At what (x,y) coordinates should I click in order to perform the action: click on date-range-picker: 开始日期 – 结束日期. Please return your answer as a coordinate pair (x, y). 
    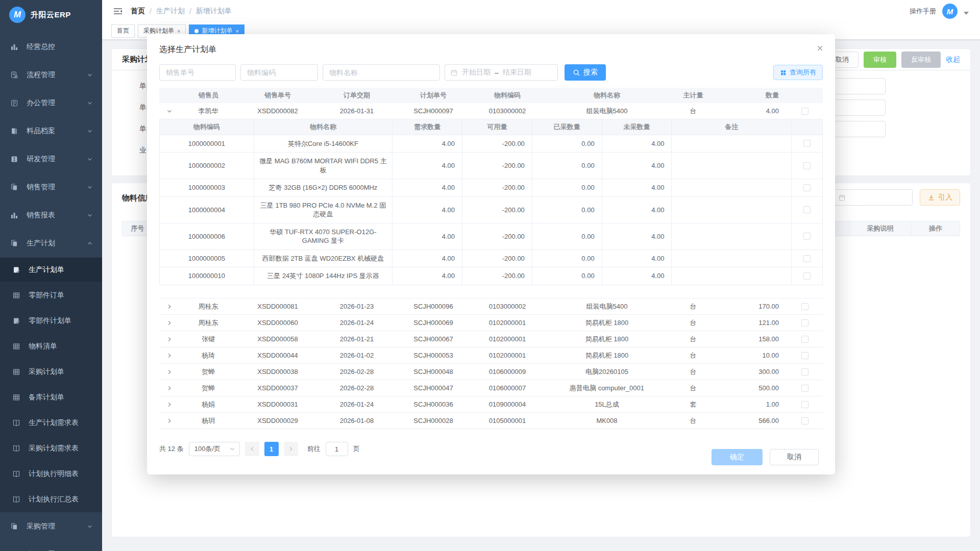
    Looking at the image, I should click on (501, 72).